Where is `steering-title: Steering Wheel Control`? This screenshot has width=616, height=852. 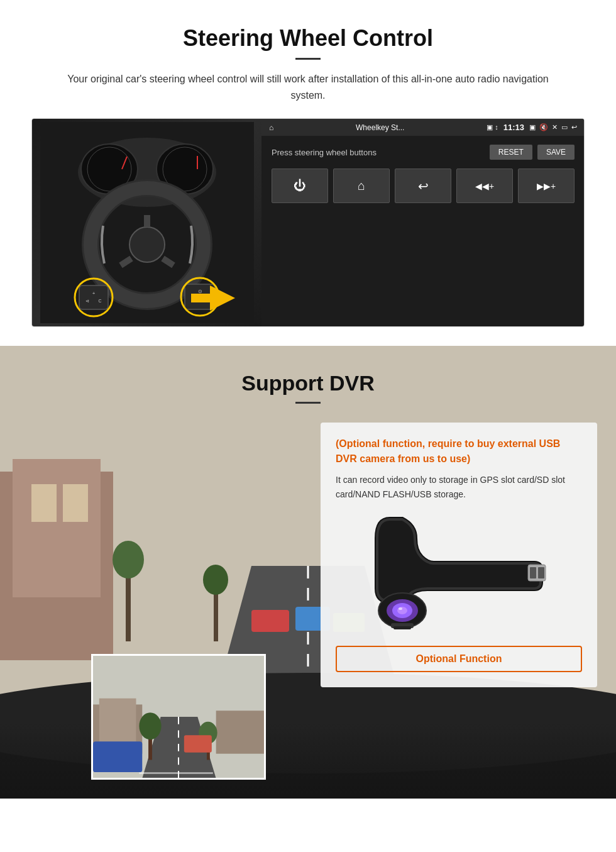
steering-title: Steering Wheel Control is located at coordinates (308, 38).